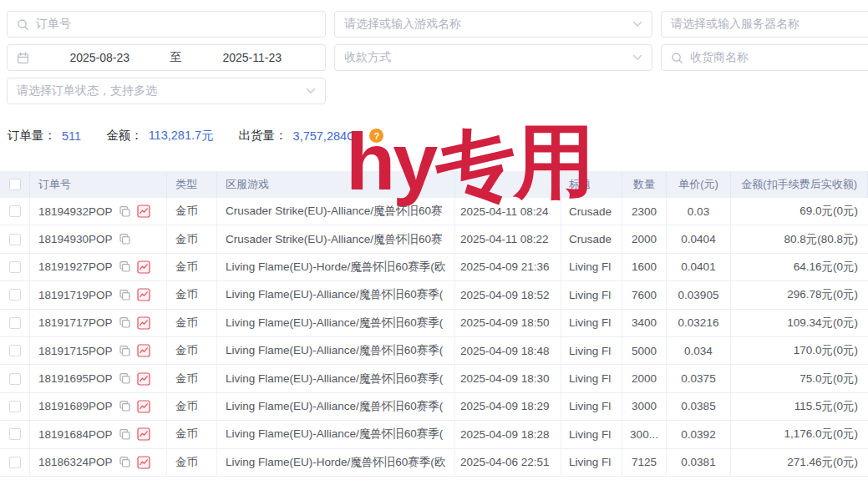 The height and width of the screenshot is (485, 868). I want to click on order-no-cell: 18191719POP, so click(99, 295).